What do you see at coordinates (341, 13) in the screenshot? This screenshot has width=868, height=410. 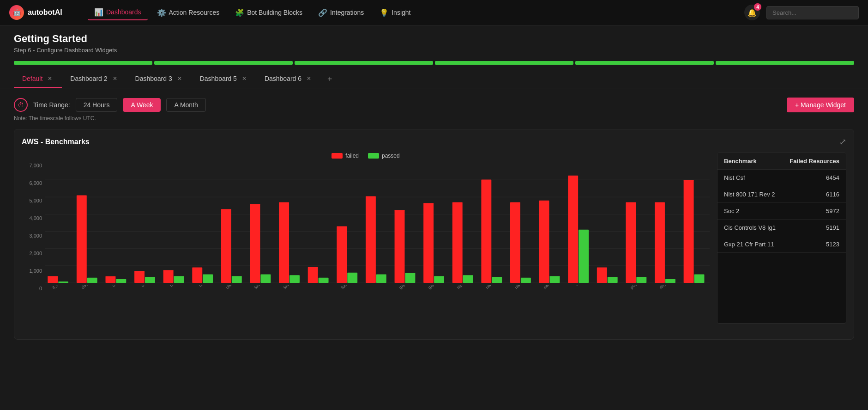 I see `nav-item-integrations: 🔗 Integrations` at bounding box center [341, 13].